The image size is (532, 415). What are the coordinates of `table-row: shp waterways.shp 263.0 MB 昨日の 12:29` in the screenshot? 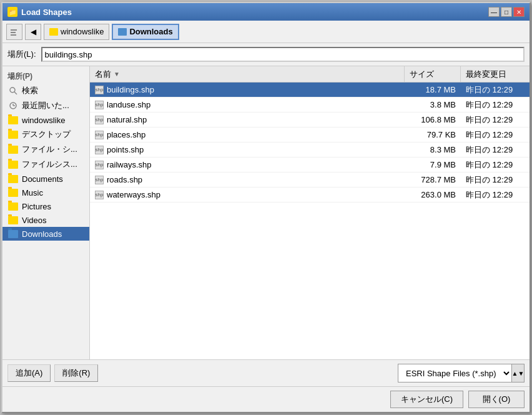 It's located at (310, 195).